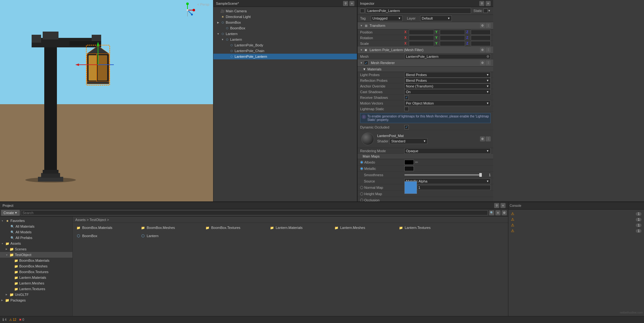  Describe the element at coordinates (448, 151) in the screenshot. I see `rendering-mode-dropdown: Opaque ▼` at that location.